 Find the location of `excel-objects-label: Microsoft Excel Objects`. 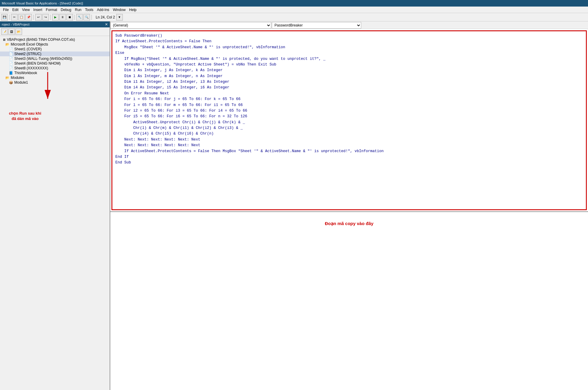

excel-objects-label: Microsoft Excel Objects is located at coordinates (29, 44).